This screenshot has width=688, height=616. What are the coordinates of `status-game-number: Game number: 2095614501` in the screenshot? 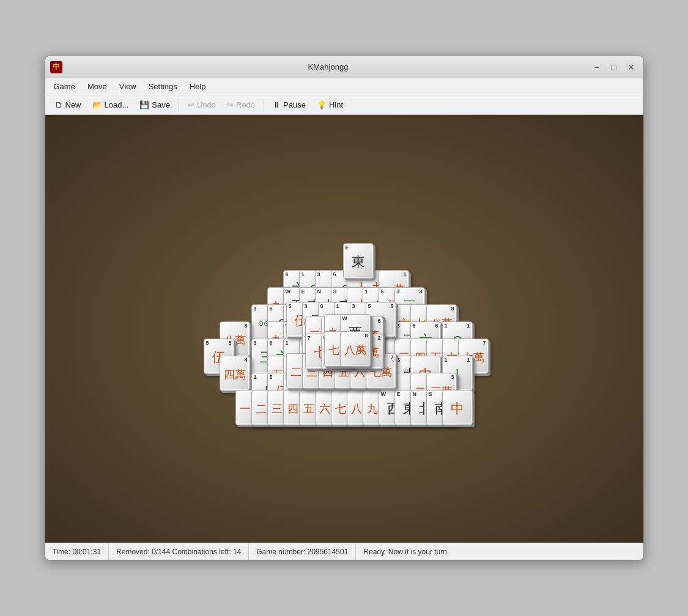 It's located at (302, 551).